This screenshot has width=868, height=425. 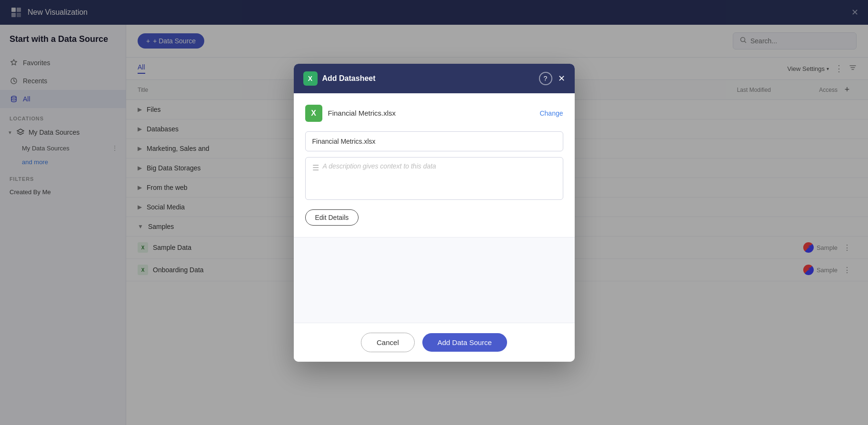 I want to click on modal-description-wrapper: ☰ A description gives context to this da…, so click(x=434, y=178).